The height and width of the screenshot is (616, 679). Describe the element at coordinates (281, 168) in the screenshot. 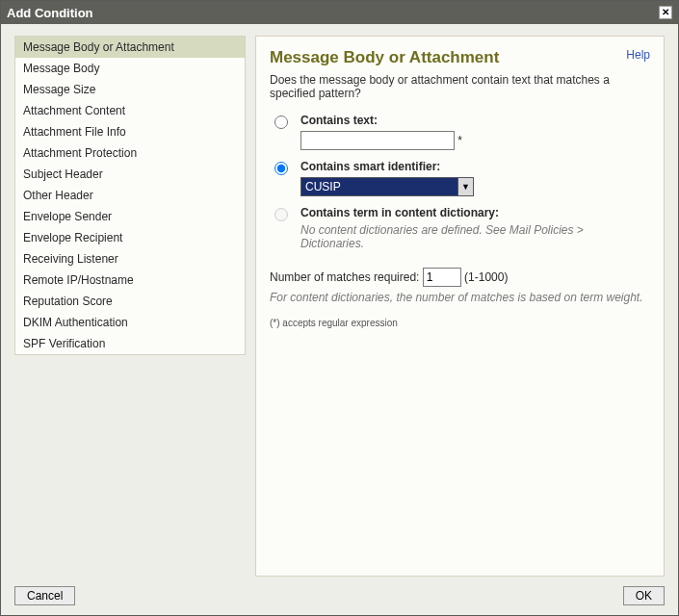

I see `radio-contains-smart-identifier` at that location.